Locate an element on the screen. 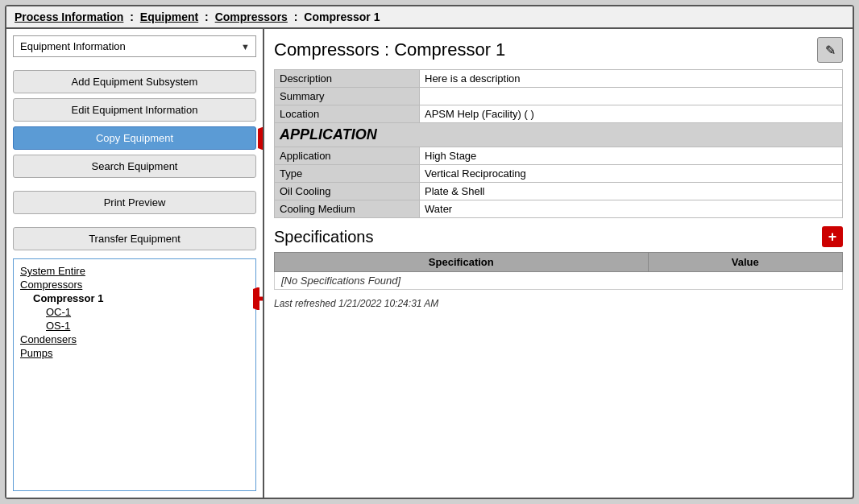 The height and width of the screenshot is (504, 859). field-value-summary is located at coordinates (632, 97).